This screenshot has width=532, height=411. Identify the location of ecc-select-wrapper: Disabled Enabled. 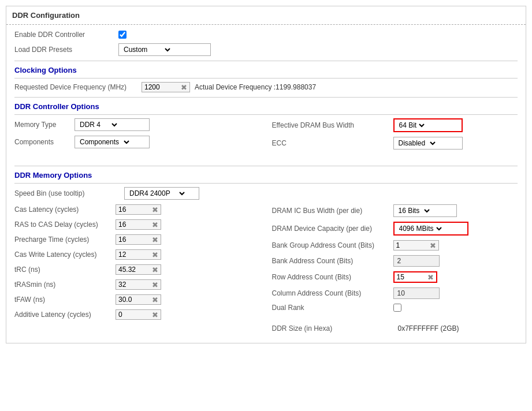
(428, 143).